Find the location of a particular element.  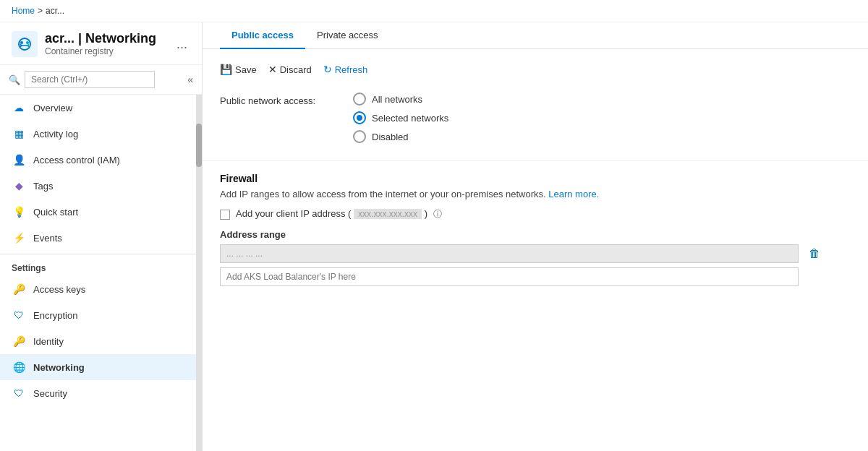

address-range-placeholder-input is located at coordinates (509, 277).